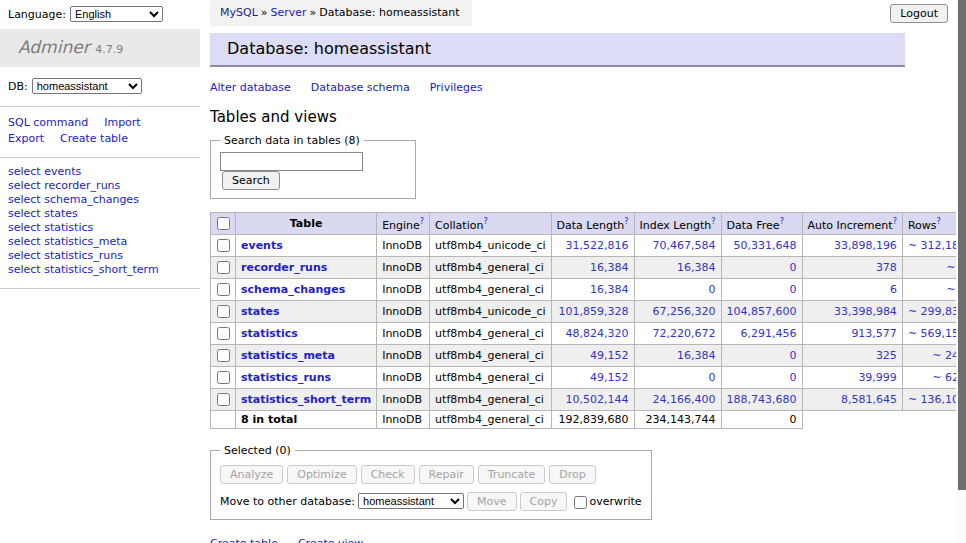 Image resolution: width=966 pixels, height=543 pixels. I want to click on table-name-link: statistics, so click(270, 334).